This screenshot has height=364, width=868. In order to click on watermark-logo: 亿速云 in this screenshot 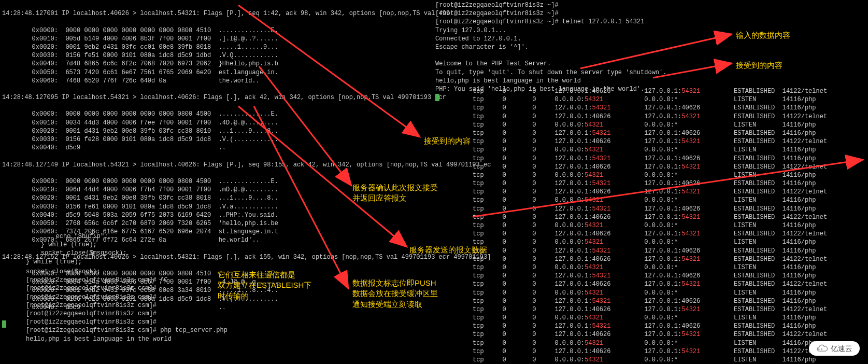, I will do `click(834, 348)`.